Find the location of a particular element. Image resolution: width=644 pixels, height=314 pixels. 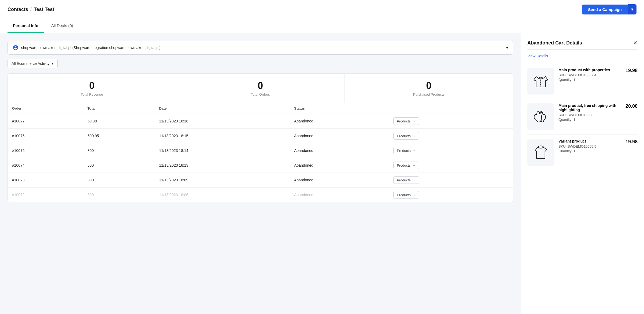

filter-bar: All Ecommerce Activity ▾ is located at coordinates (260, 63).